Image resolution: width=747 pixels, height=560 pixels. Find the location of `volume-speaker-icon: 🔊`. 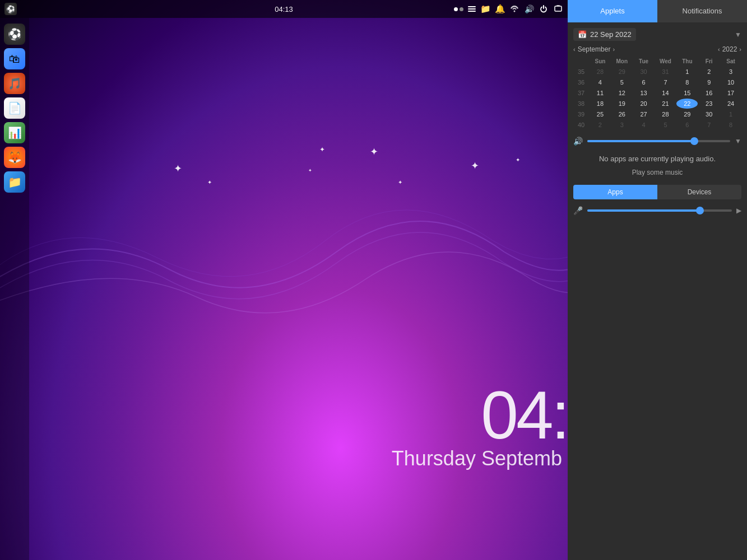

volume-speaker-icon: 🔊 is located at coordinates (578, 141).